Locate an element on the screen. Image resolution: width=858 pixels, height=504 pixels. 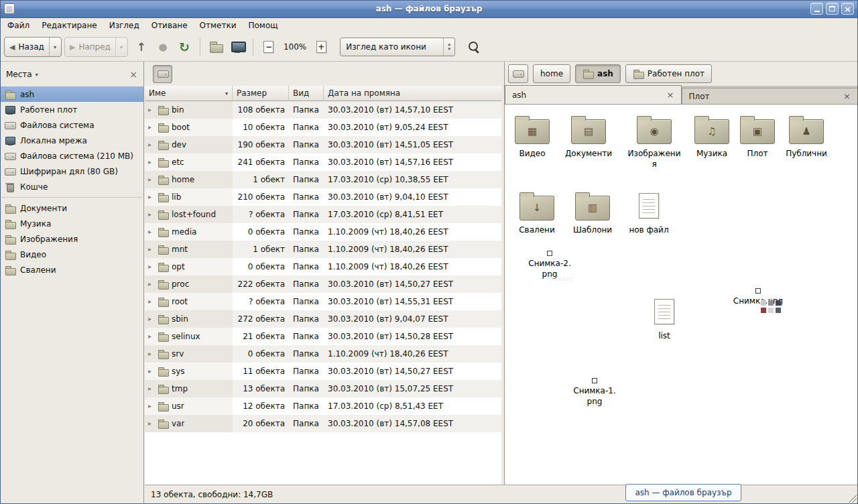
home-folder-button is located at coordinates (216, 47).